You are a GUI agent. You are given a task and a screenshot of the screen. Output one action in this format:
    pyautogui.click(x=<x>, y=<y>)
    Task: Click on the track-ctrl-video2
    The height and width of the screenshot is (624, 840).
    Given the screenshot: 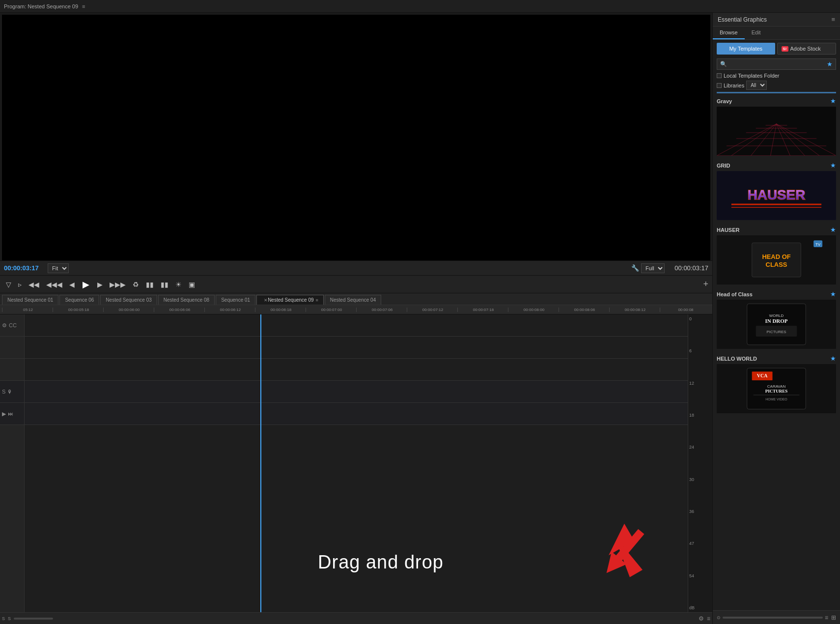 What is the action you would take?
    pyautogui.click(x=12, y=348)
    